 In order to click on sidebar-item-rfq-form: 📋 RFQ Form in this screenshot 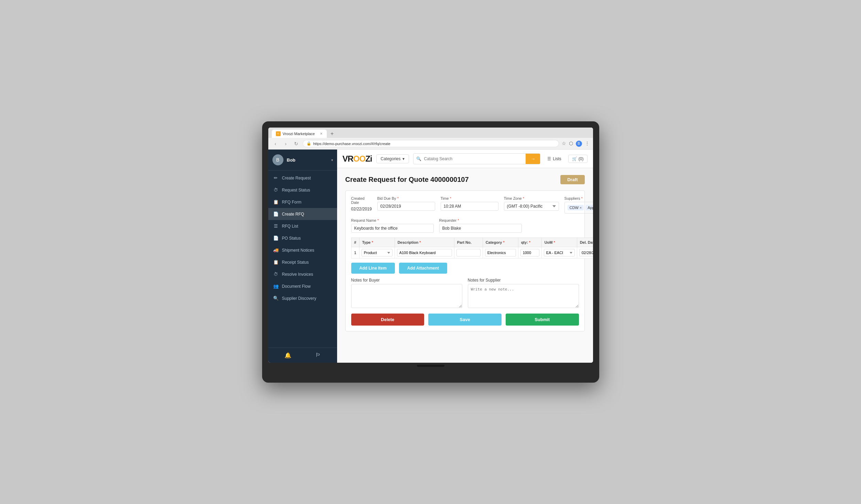, I will do `click(303, 202)`.